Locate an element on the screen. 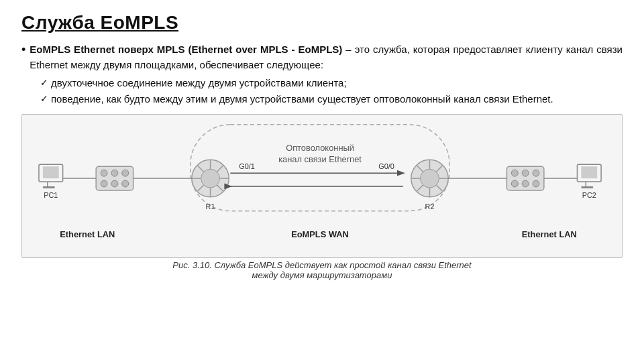 The width and height of the screenshot is (644, 362). checkmark-2: ✓ is located at coordinates (44, 99).